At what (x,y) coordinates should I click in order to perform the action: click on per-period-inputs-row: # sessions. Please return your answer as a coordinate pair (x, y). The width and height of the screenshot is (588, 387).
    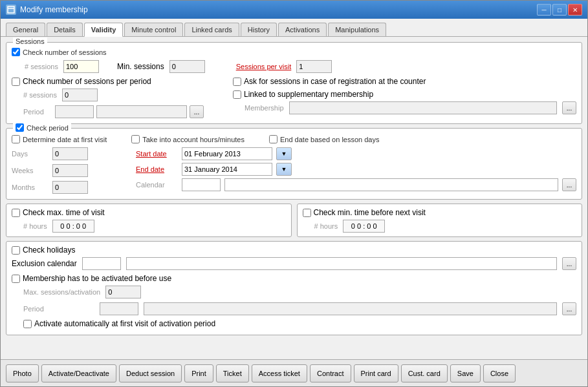
    Looking at the image, I should click on (124, 95).